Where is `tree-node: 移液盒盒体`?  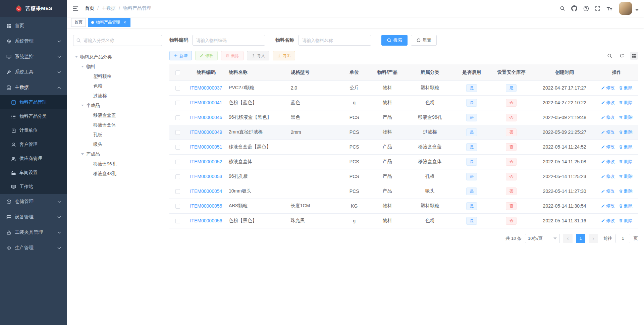
tree-node: 移液盒盒体 is located at coordinates (117, 125).